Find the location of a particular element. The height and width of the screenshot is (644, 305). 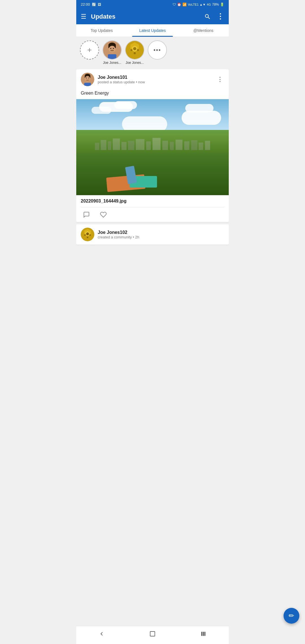

app-bar: ☰ Updates ⋮ is located at coordinates (152, 16).